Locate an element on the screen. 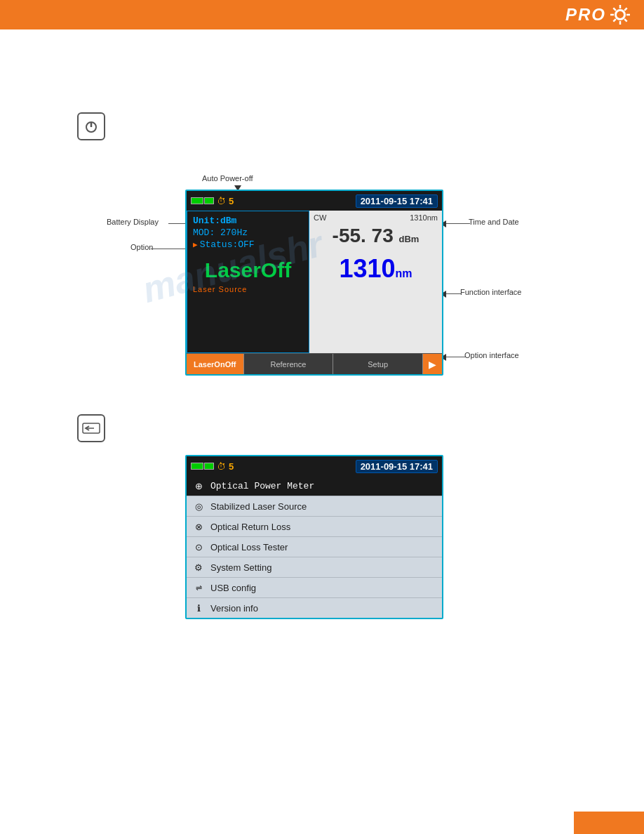 The image size is (644, 834). wavelength-number: 1310 is located at coordinates (367, 268).